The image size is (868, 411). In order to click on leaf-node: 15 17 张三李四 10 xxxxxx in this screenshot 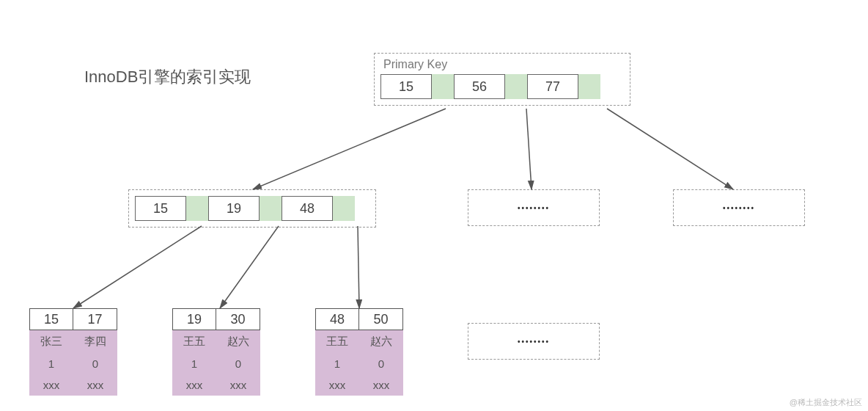, I will do `click(73, 352)`.